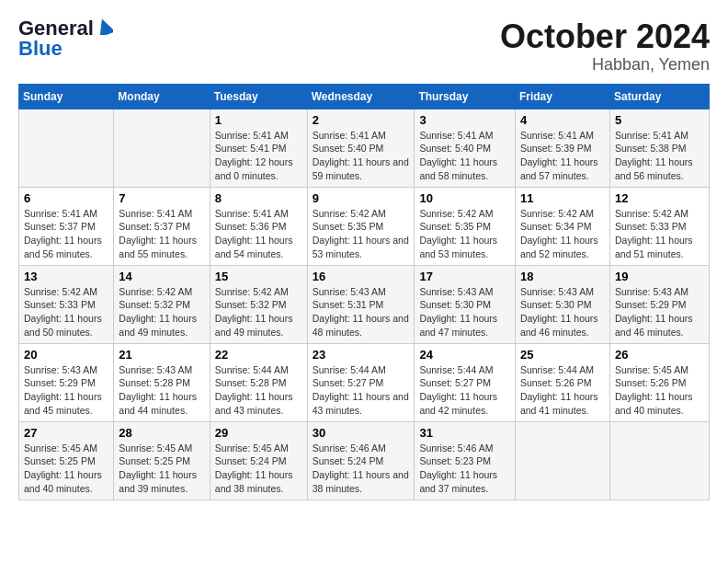 The width and height of the screenshot is (728, 563). What do you see at coordinates (360, 383) in the screenshot?
I see `calendar-cell: 23Sunrise: 5:44 AM Sunset: 5:27 PM Dayli…` at bounding box center [360, 383].